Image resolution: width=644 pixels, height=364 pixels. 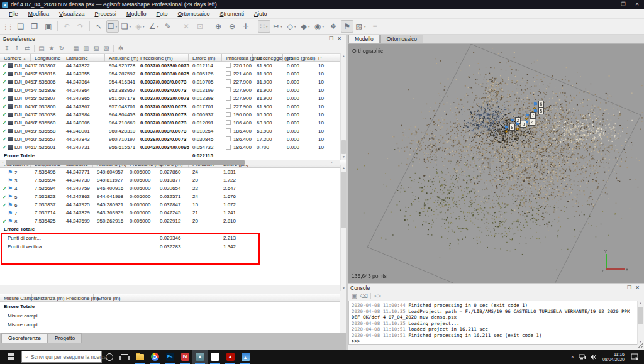 I want to click on show-cameras-icon: ◉▼, so click(x=319, y=26).